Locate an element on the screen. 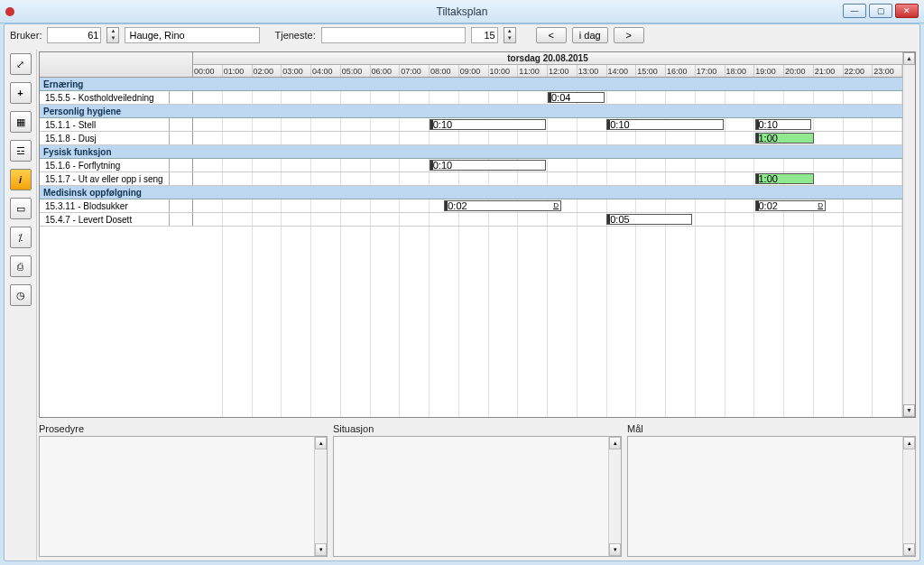 Image resolution: width=924 pixels, height=565 pixels. row-label: 15.1.7 - Ut av eller opp i seng is located at coordinates (105, 179).